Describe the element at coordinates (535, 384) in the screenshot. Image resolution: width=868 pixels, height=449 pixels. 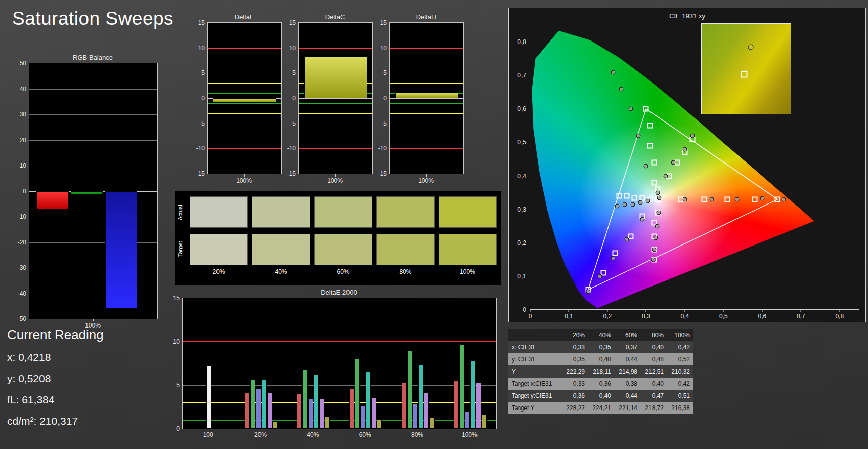
I see `table-row-label: Target x:CIE31` at that location.